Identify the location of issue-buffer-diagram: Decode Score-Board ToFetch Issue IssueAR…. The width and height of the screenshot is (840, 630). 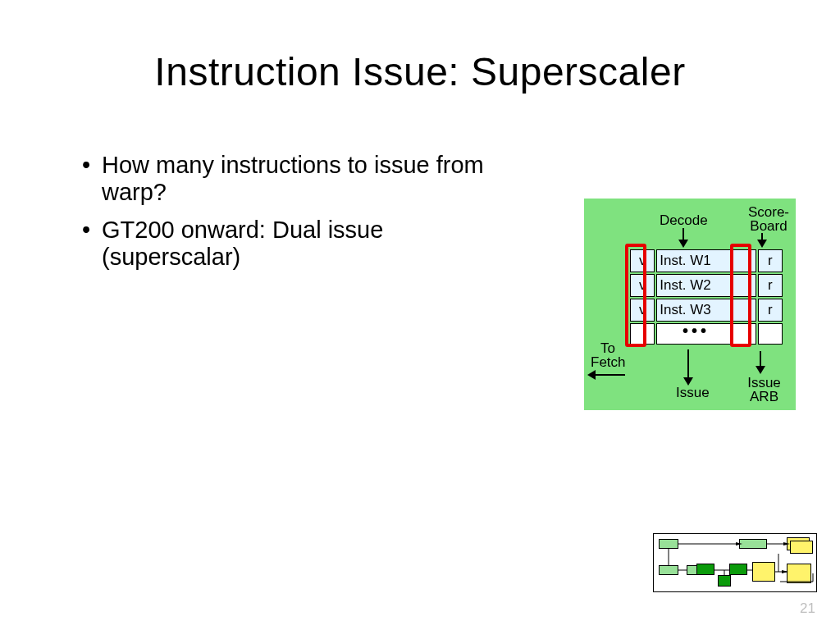
(690, 304).